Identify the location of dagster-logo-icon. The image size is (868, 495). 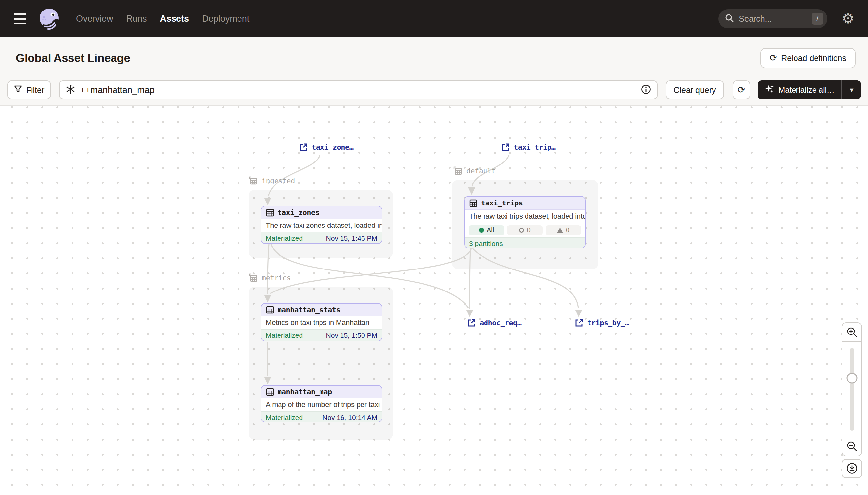
(50, 19).